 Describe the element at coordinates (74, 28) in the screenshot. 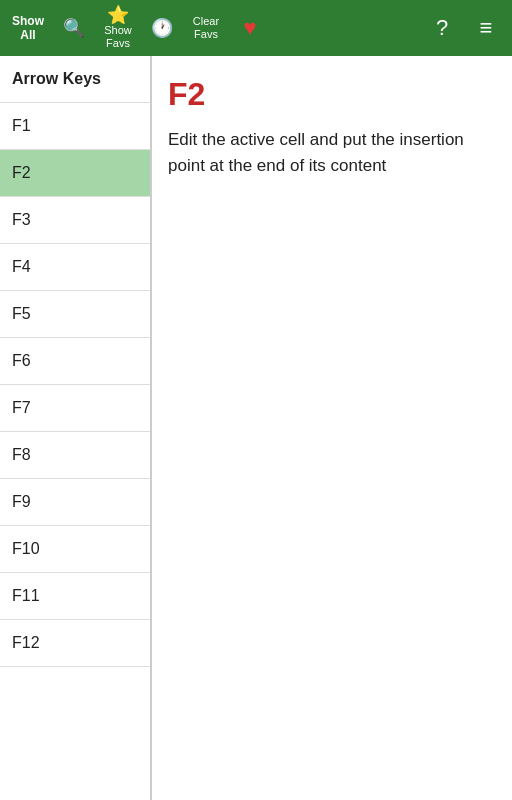

I see `search-icon: 🔍` at that location.